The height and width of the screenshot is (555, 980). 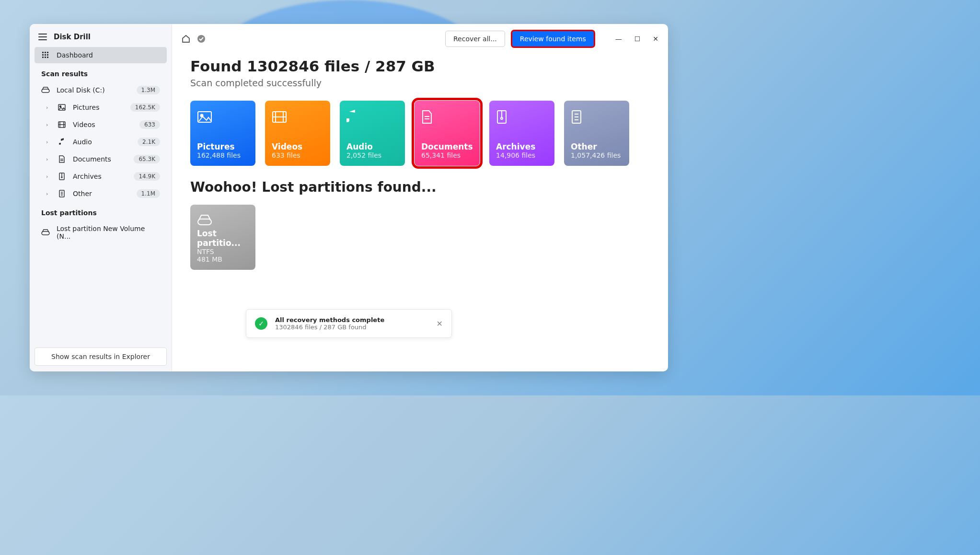 I want to click on nav-label: Videos, so click(x=84, y=125).